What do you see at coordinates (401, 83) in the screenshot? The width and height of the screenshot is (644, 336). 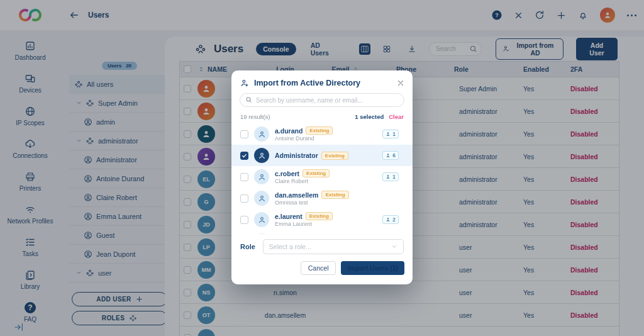 I see `close-icon` at bounding box center [401, 83].